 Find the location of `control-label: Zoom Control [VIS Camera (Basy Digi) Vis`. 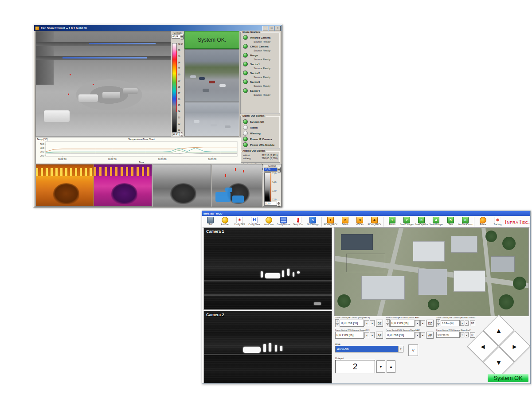

control-label: Zoom Control [VIS Camera (Basy Digi) Vis is located at coordinates (450, 317).